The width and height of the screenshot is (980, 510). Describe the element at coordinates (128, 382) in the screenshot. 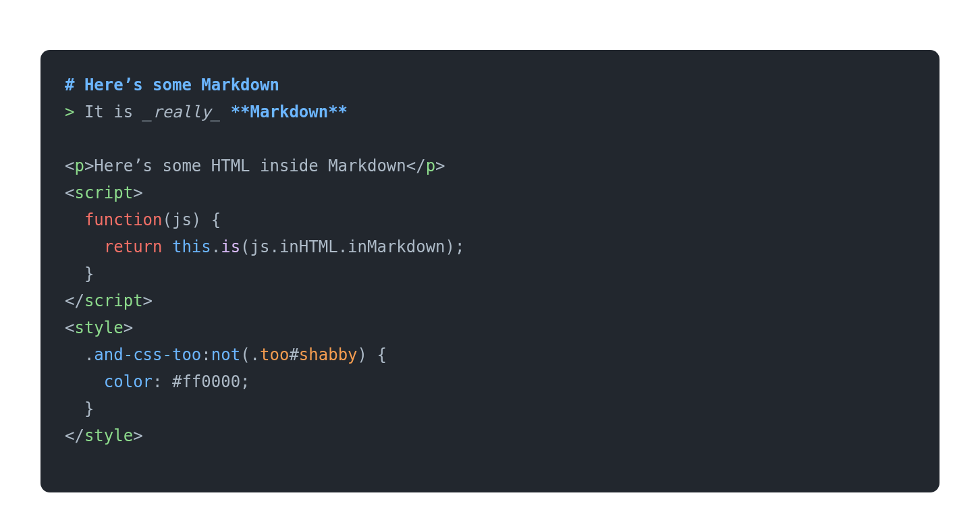

I see `css-prop-color: color` at that location.